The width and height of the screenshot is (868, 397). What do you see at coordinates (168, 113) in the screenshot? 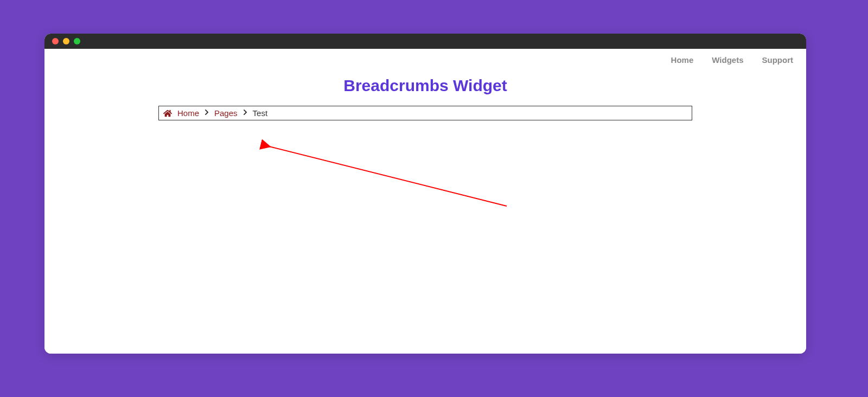
I see `home-icon` at bounding box center [168, 113].